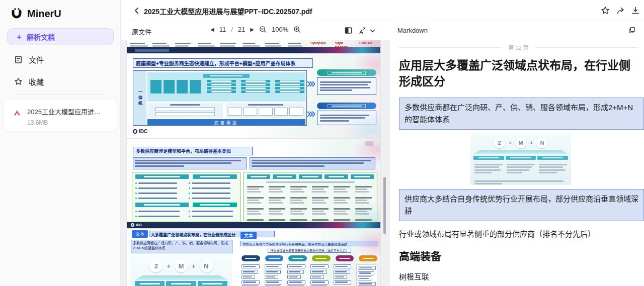  I want to click on formula-panel: 2 + M + N, so click(181, 270).